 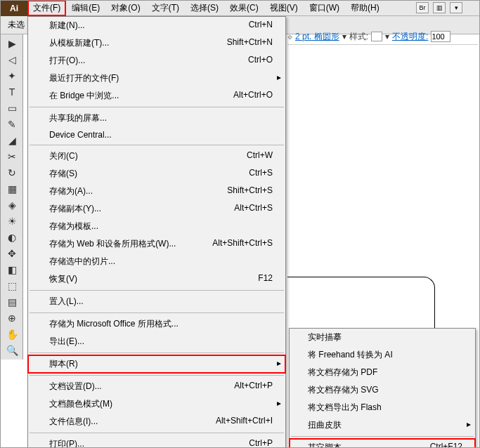 What do you see at coordinates (84, 79) in the screenshot?
I see `menu-label: 最近打开的文件(F)` at bounding box center [84, 79].